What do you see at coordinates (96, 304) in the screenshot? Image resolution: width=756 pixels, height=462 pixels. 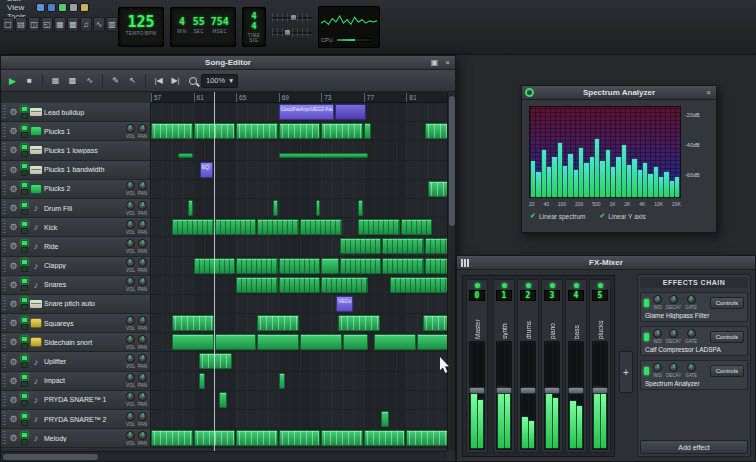 I see `track-name: Snare pitch auto` at bounding box center [96, 304].